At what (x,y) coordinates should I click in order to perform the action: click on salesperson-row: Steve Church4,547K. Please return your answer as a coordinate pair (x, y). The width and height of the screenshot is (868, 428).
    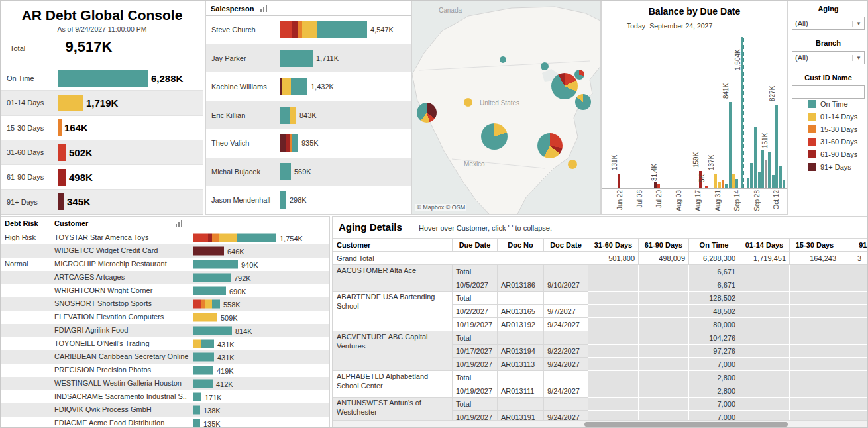
    Looking at the image, I should click on (309, 30).